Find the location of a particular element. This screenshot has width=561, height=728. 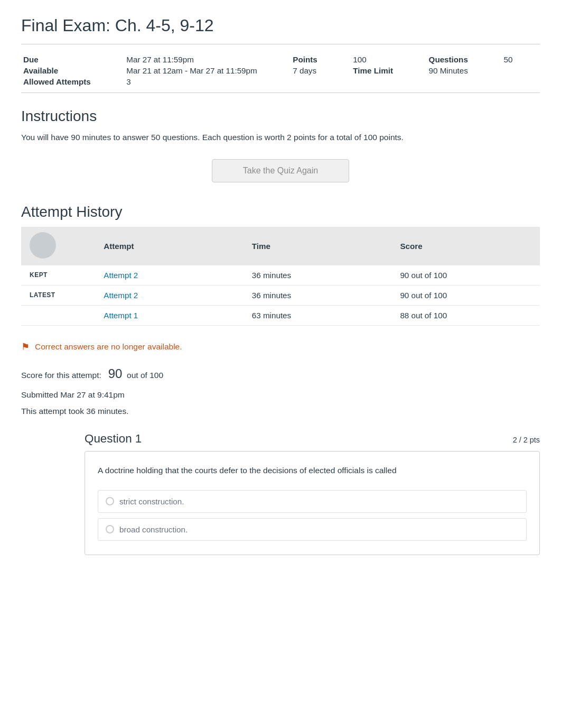

answer-text: strict construction. is located at coordinates (152, 501).